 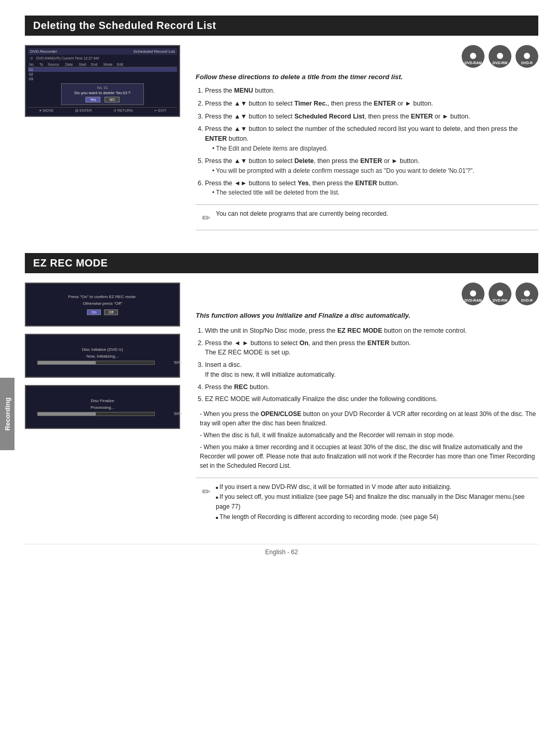 What do you see at coordinates (367, 77) in the screenshot?
I see `section1-intro: Follow these directions to delete a titl…` at bounding box center [367, 77].